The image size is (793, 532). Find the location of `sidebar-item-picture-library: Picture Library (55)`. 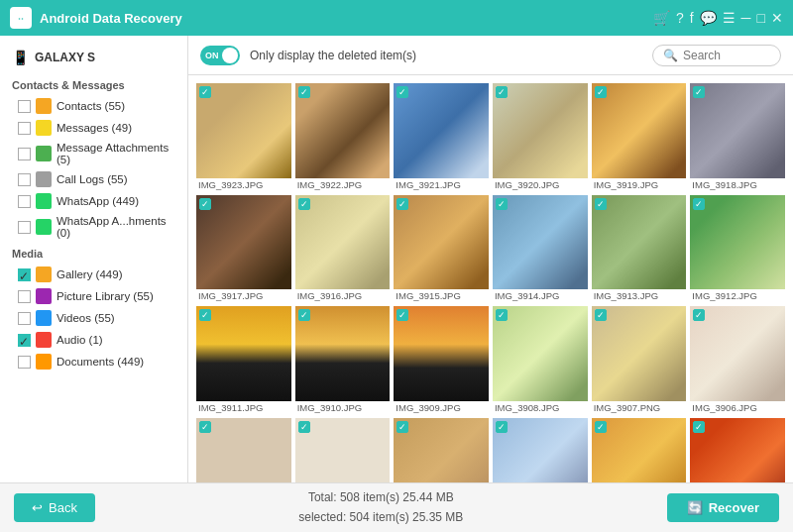

sidebar-item-picture-library: Picture Library (55) is located at coordinates (93, 296).